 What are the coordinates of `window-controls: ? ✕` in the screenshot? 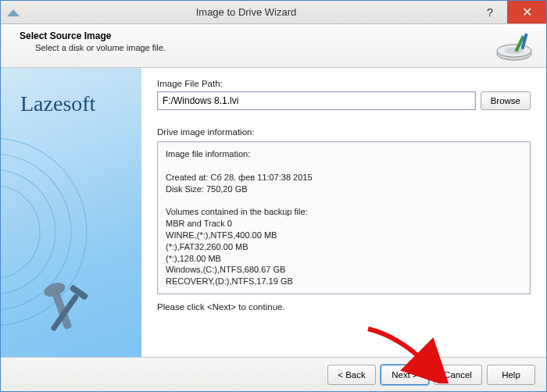 It's located at (509, 12).